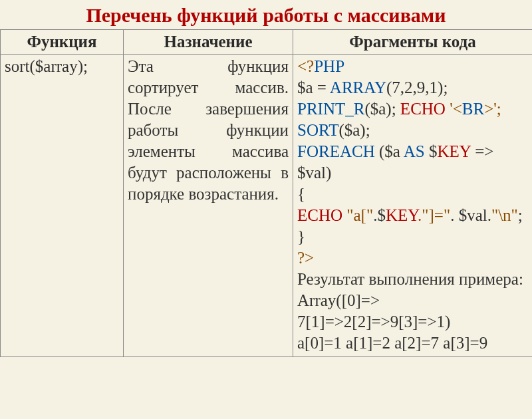  I want to click on result-line-2: a[0]=1 a[1]=2 a[2]=7 a[3]=9, so click(392, 343).